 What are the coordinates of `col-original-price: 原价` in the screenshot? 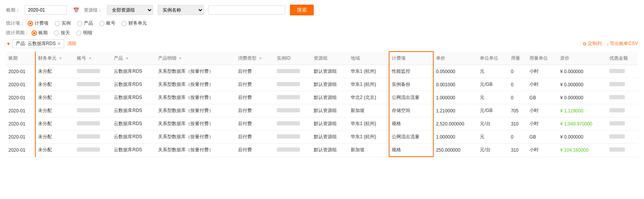 It's located at (582, 59).